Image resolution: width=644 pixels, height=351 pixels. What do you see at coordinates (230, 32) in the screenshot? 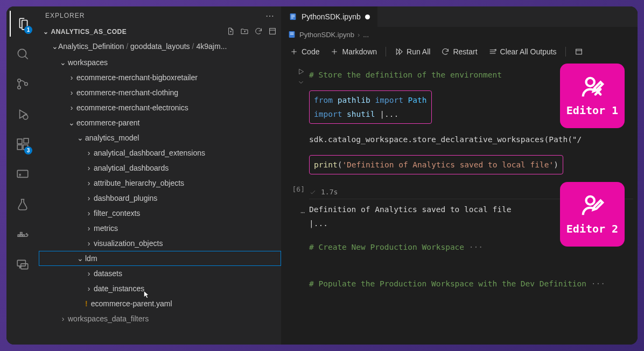
I see `new-file-icon` at bounding box center [230, 32].